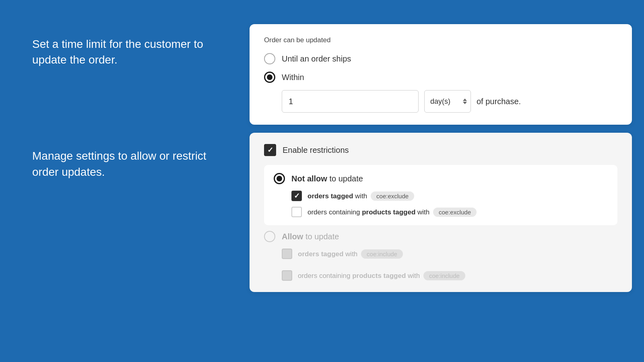  What do you see at coordinates (270, 150) in the screenshot?
I see `enable-restrictions-checkbox: ✓` at bounding box center [270, 150].